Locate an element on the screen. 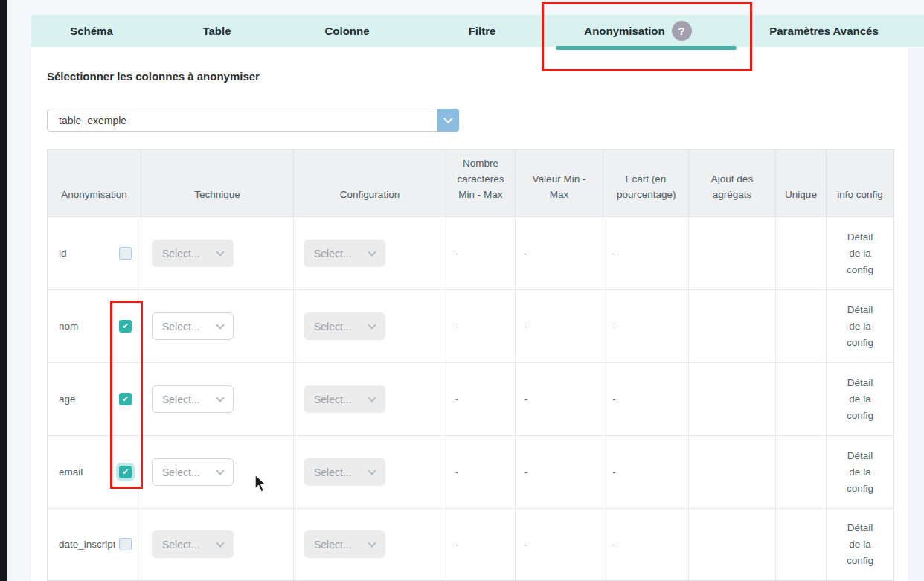 Image resolution: width=924 pixels, height=581 pixels. collapsed-sidebar-strip is located at coordinates (4, 290).